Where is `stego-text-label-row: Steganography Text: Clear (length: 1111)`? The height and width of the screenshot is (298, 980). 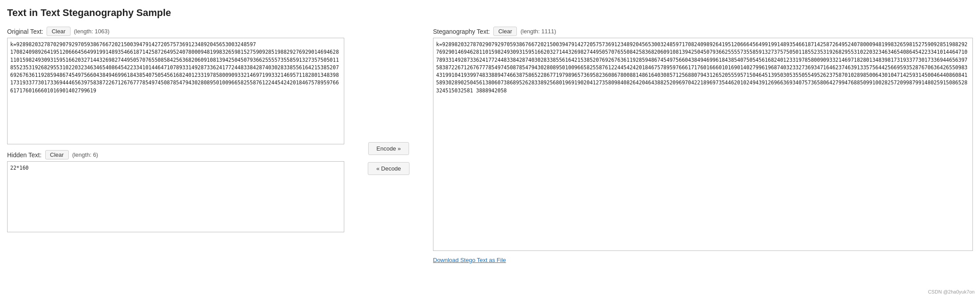
stego-text-label-row: Steganography Text: Clear (length: 1111) is located at coordinates (703, 31).